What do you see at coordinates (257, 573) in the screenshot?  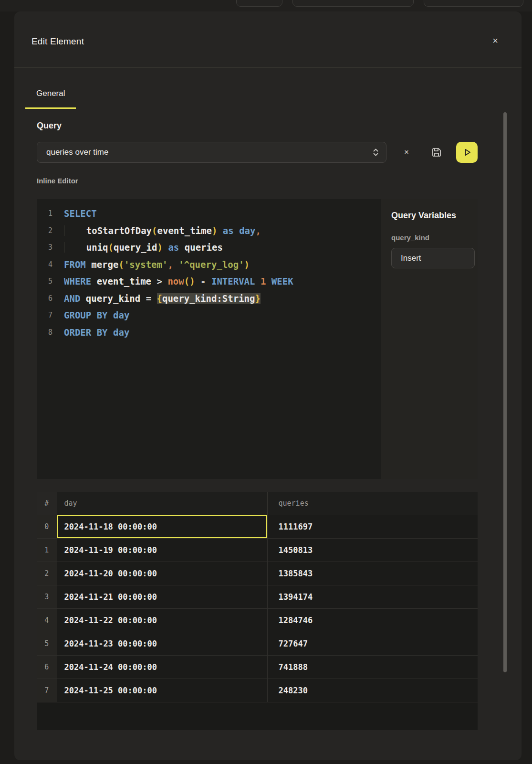 I see `table-row: 22024-11-20 00:00:001385843` at bounding box center [257, 573].